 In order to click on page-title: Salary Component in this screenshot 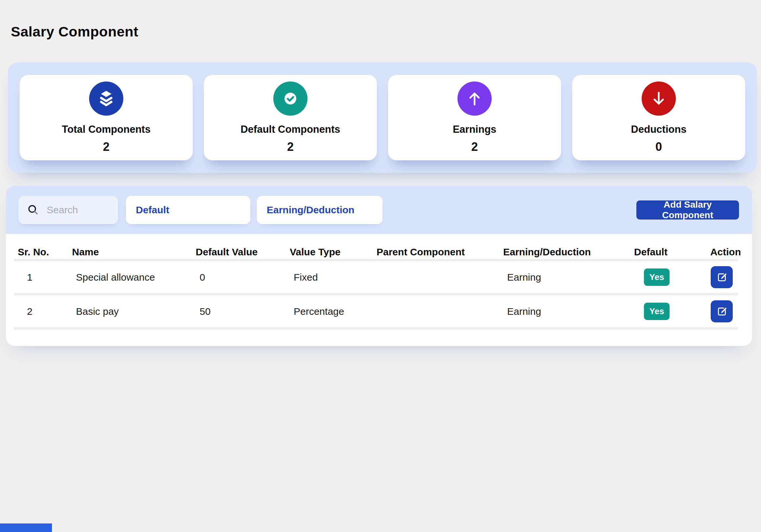, I will do `click(75, 32)`.